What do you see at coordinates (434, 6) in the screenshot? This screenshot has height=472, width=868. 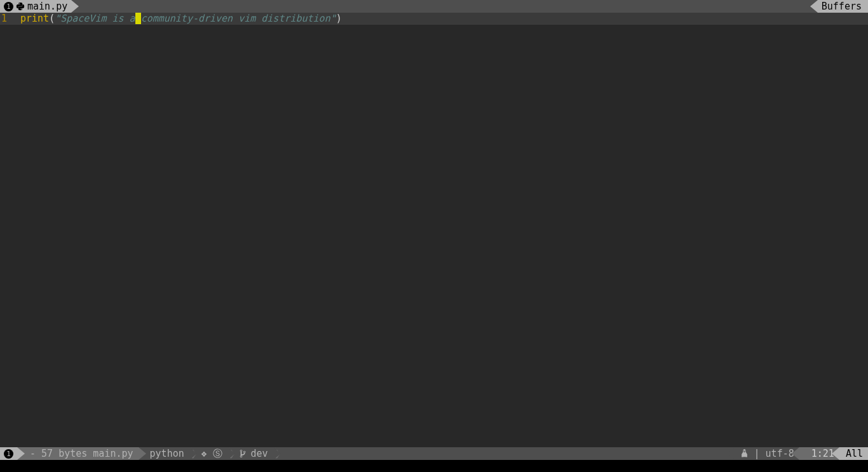 I see `tab-bar: 1 main.py Buffers` at bounding box center [434, 6].